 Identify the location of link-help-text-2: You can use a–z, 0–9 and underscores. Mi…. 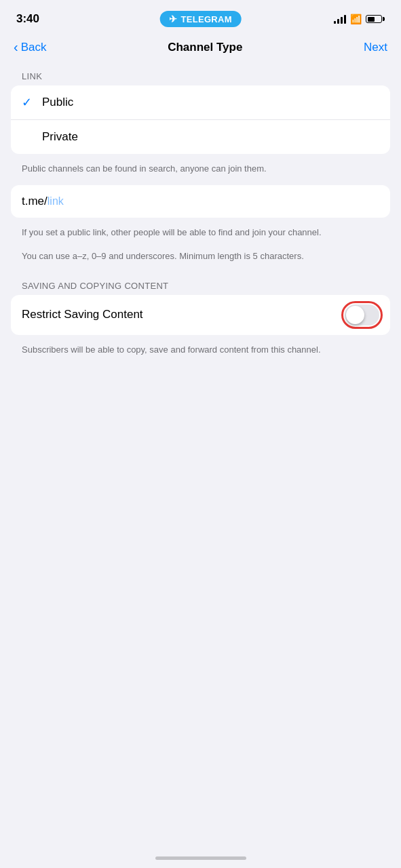
(201, 260).